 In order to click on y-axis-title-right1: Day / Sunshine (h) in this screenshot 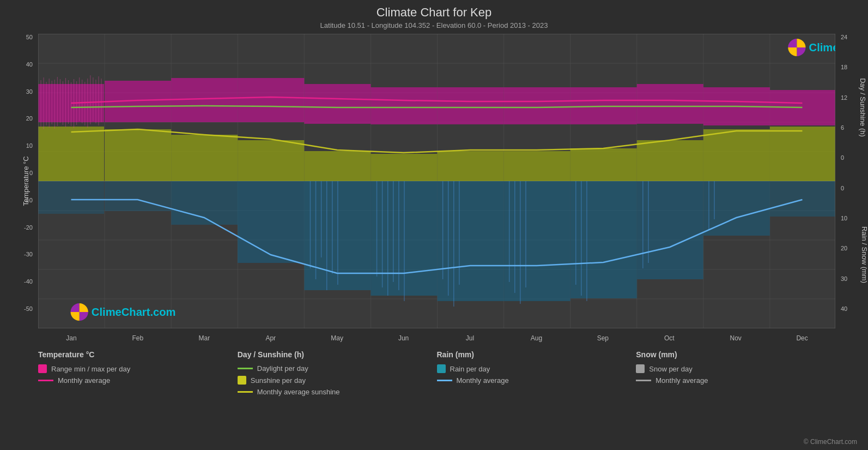, I will do `click(863, 107)`.